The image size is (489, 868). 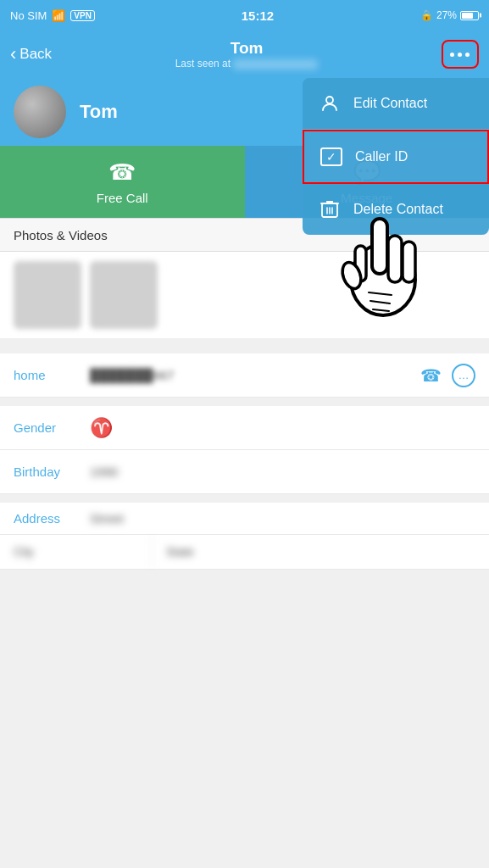 I want to click on photos-area, so click(x=244, y=298).